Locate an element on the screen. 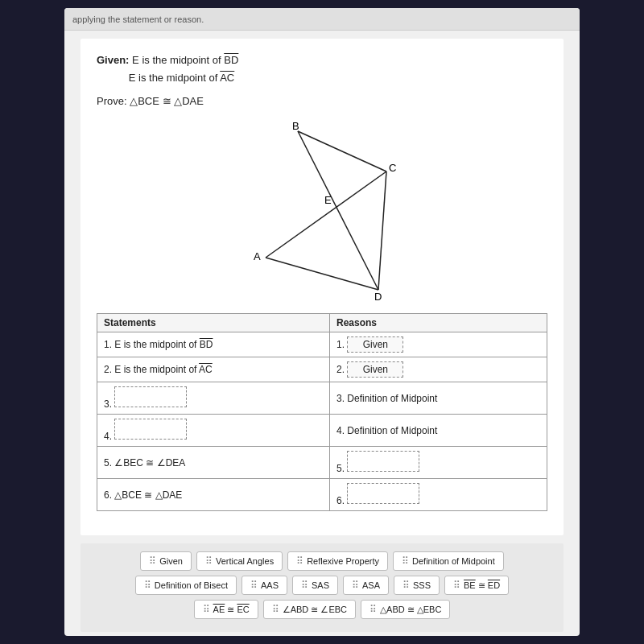 Image resolution: width=644 pixels, height=644 pixels. tile-asa: ⠿ ASA is located at coordinates (365, 585).